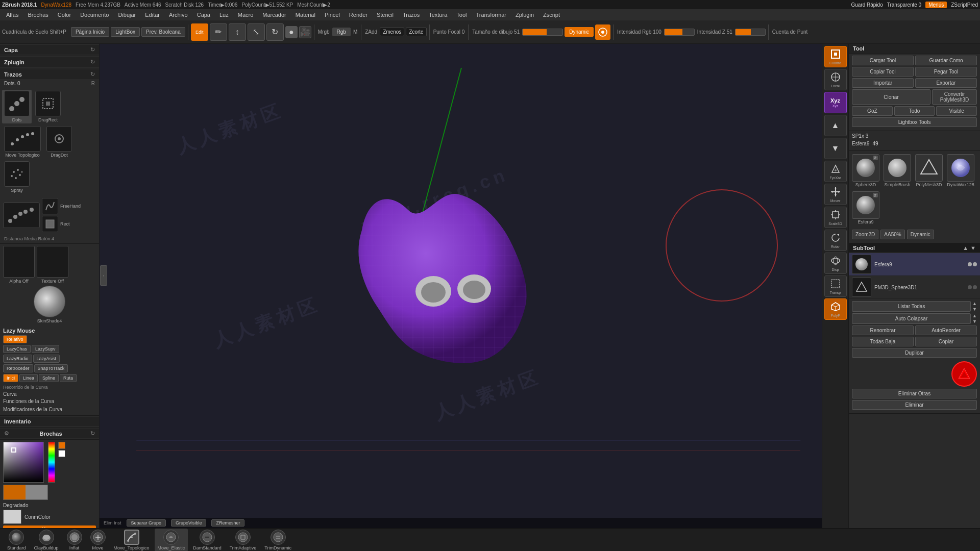 The height and width of the screenshot is (551, 980). Describe the element at coordinates (964, 374) in the screenshot. I see `red-logo-btn` at that location.